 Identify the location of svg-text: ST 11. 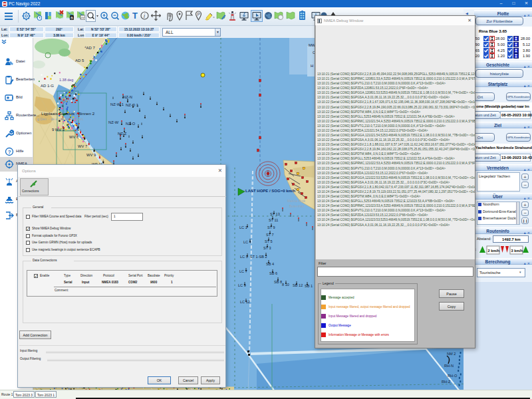
(273, 220).